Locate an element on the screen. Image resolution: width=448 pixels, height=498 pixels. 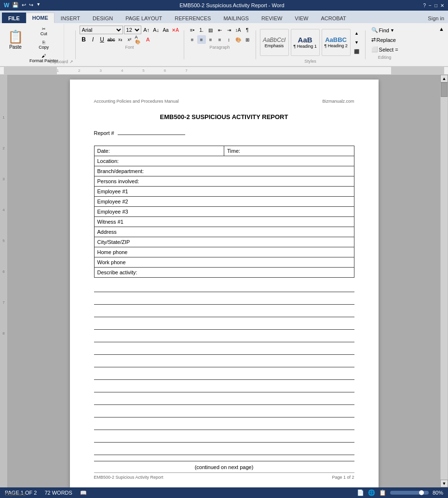
describe-cell: Describe activity: is located at coordinates (224, 273).